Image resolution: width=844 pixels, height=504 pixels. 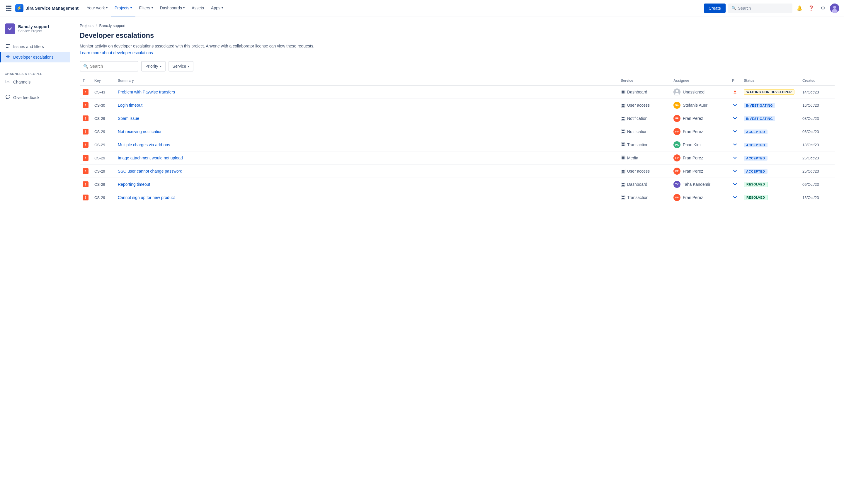 I want to click on issue-key: CS-43, so click(x=100, y=92).